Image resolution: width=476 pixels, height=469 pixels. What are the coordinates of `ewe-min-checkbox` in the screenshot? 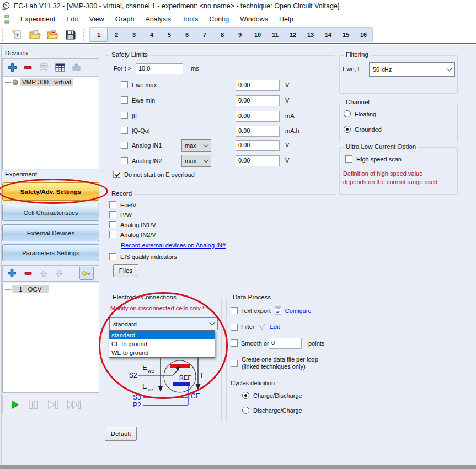 It's located at (125, 100).